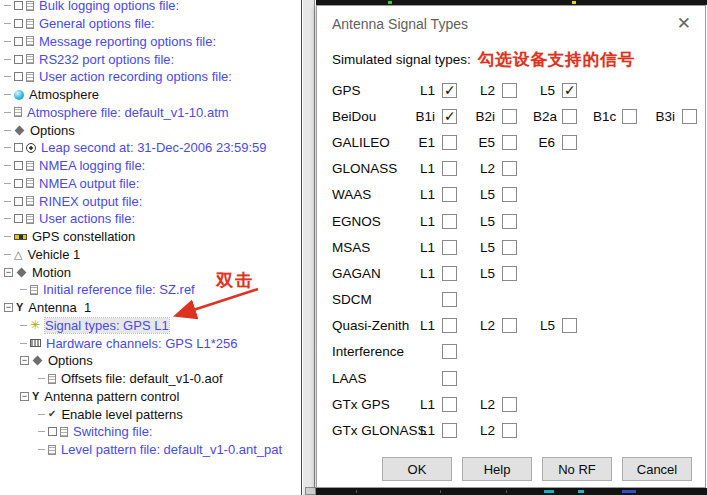  Describe the element at coordinates (581, 492) in the screenshot. I see `cyan-mark` at that location.